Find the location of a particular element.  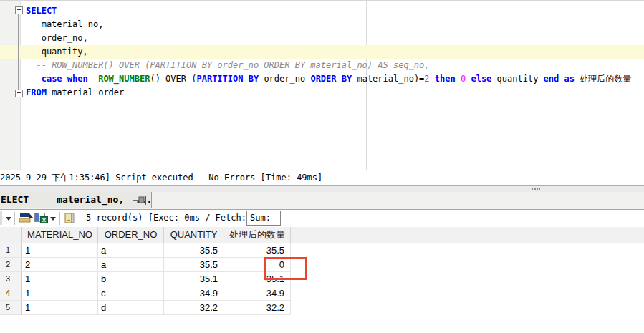

sql-token: 处理后的数量 is located at coordinates (603, 79).